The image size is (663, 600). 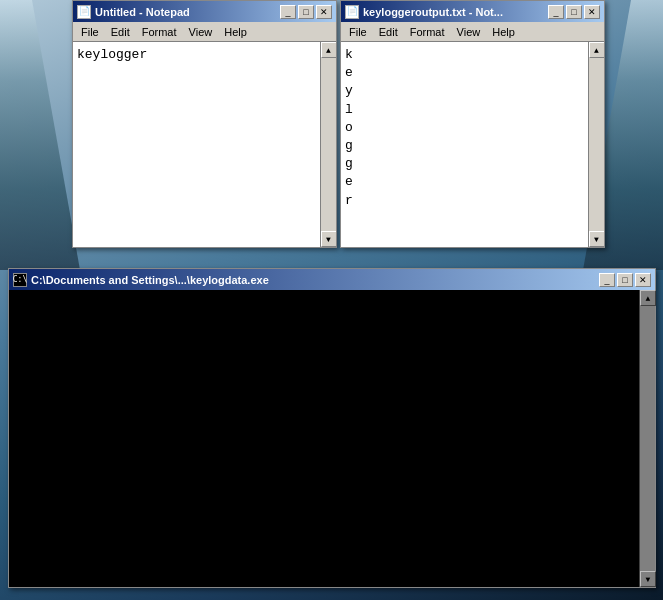 What do you see at coordinates (596, 144) in the screenshot?
I see `notepad2-scroll-track` at bounding box center [596, 144].